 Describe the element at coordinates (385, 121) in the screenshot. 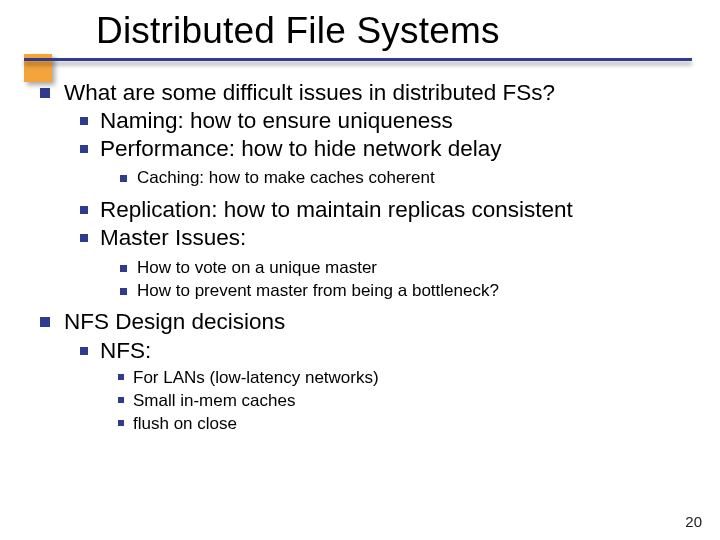

I see `list-item: Naming: how to ensure uniqueness` at that location.